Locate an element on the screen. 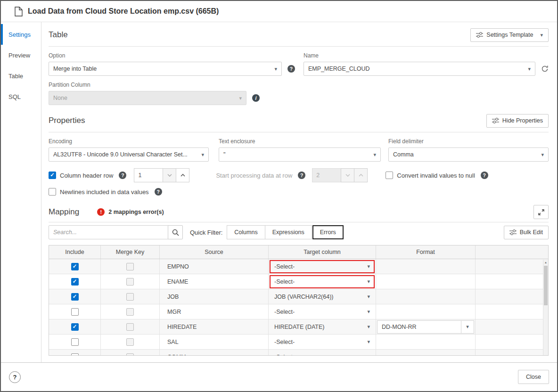 The width and height of the screenshot is (558, 392). table-row: EMPNO -Select- ▾ ▾ is located at coordinates (299, 267).